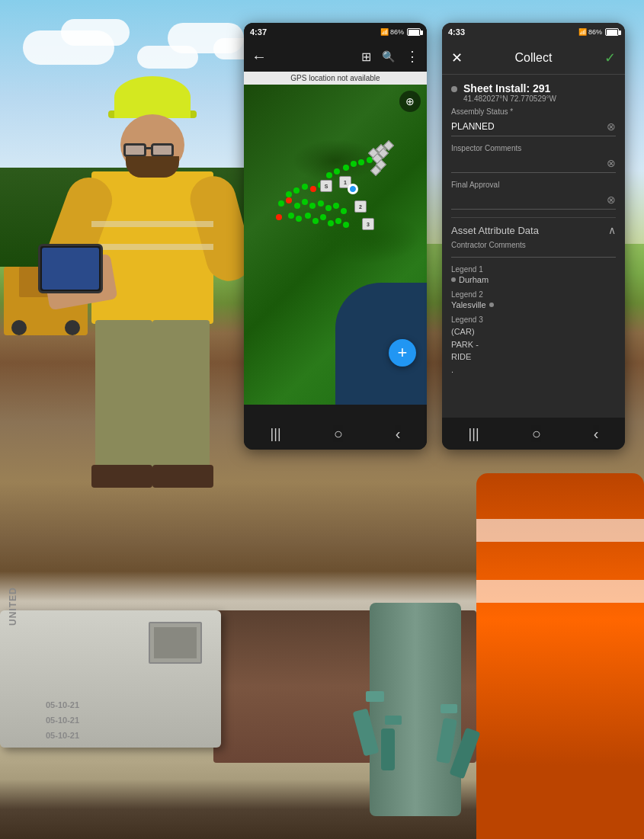 Image resolution: width=644 pixels, height=839 pixels. Describe the element at coordinates (453, 280) in the screenshot. I see `legend-1-dot` at that location.